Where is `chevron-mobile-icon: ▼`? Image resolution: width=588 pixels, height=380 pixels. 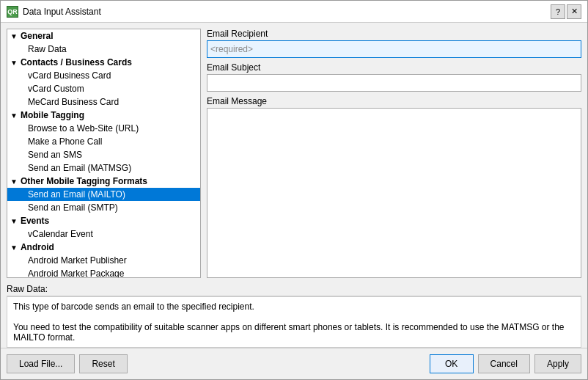 chevron-mobile-icon: ▼ is located at coordinates (14, 116).